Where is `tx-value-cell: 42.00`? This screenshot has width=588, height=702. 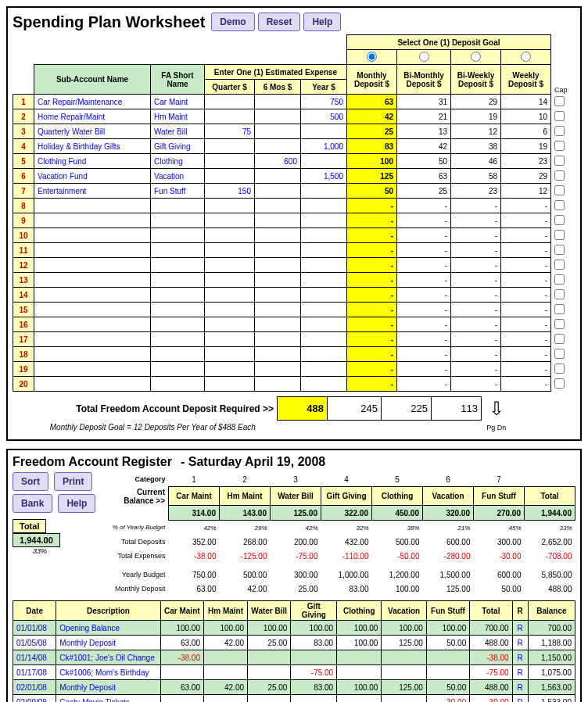 tx-value-cell: 42.00 is located at coordinates (226, 688).